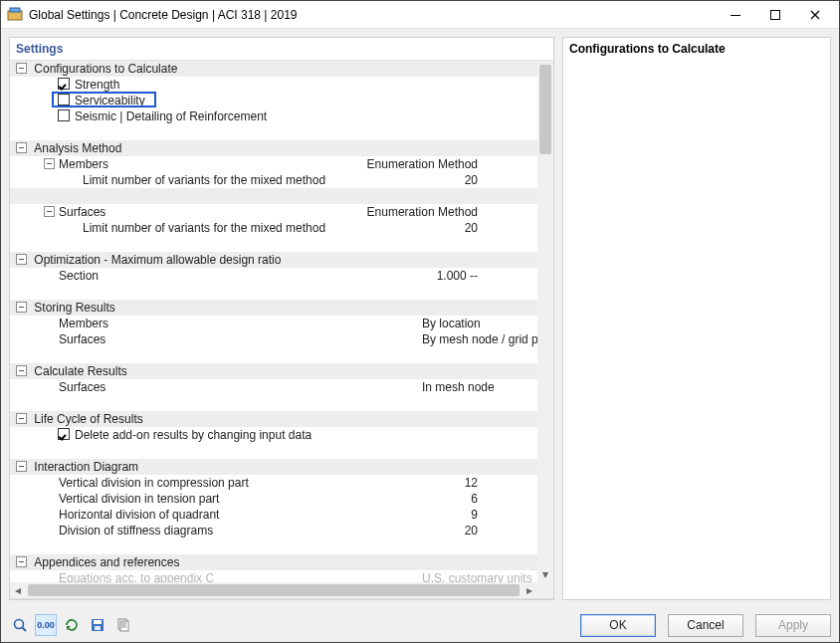 The height and width of the screenshot is (643, 840). What do you see at coordinates (274, 85) in the screenshot?
I see `item-strength: Strength` at bounding box center [274, 85].